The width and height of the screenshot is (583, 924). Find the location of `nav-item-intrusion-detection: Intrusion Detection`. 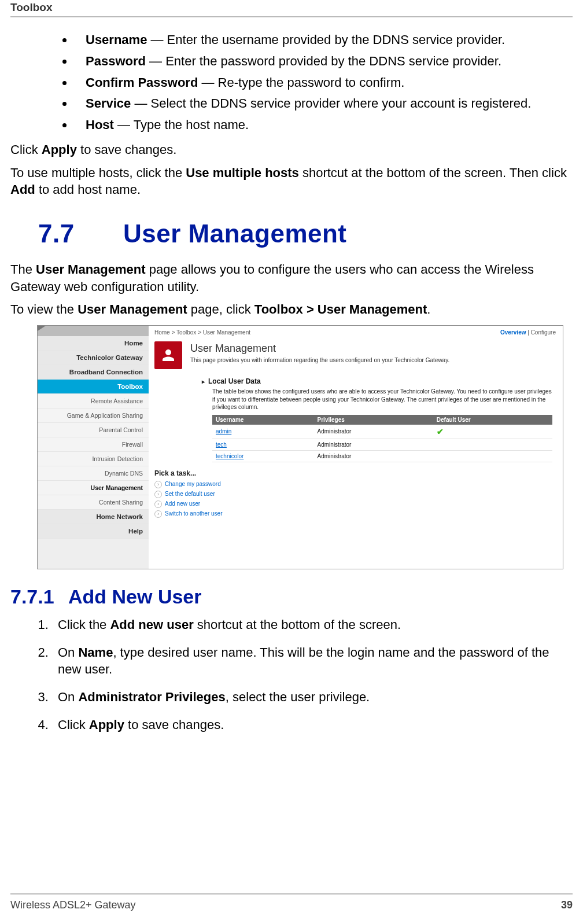

nav-item-intrusion-detection: Intrusion Detection is located at coordinates (93, 459).